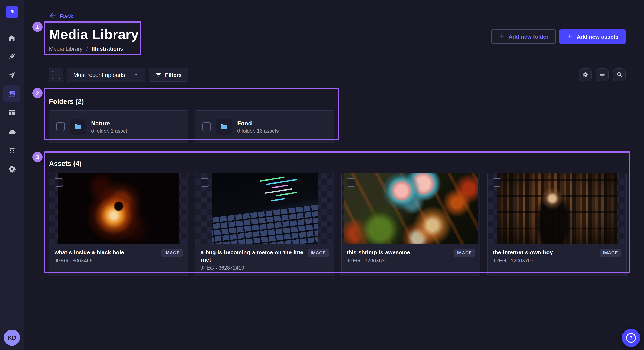 The height and width of the screenshot is (350, 644). What do you see at coordinates (66, 49) in the screenshot?
I see `breadcrumb-root: Media Library` at bounding box center [66, 49].